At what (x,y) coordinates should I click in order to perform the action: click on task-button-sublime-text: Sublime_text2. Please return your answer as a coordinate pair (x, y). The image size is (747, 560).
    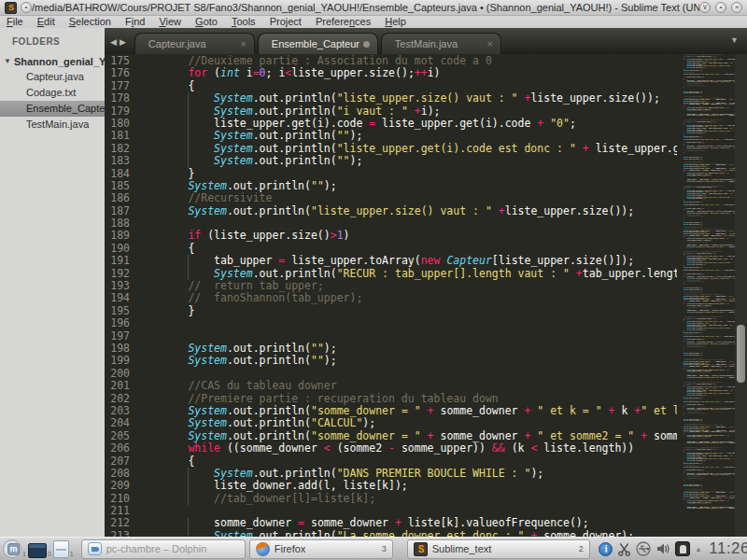
    Looking at the image, I should click on (499, 549).